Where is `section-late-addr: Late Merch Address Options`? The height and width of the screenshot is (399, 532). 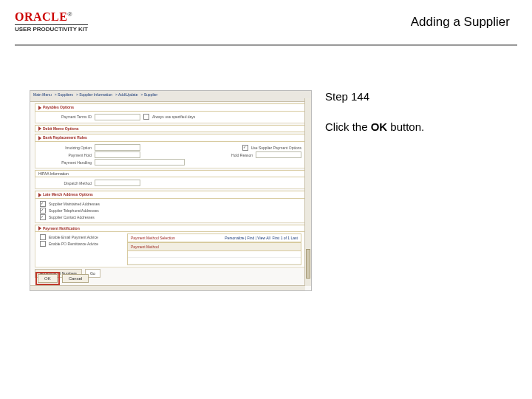
section-late-addr: Late Merch Address Options is located at coordinates (171, 195).